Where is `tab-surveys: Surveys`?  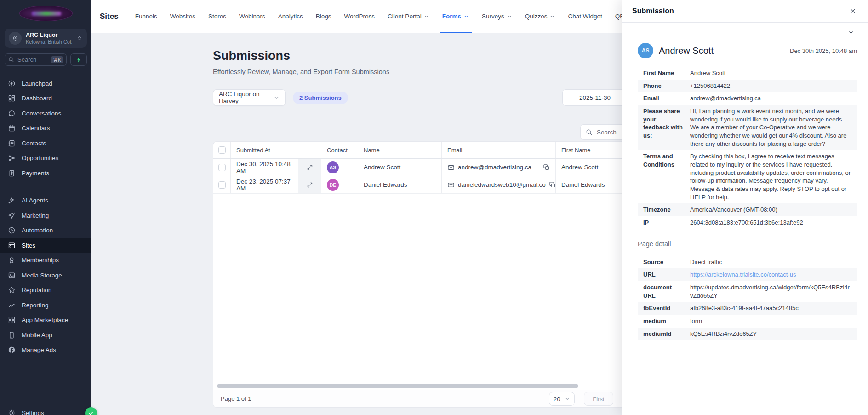
tab-surveys: Surveys is located at coordinates (497, 17).